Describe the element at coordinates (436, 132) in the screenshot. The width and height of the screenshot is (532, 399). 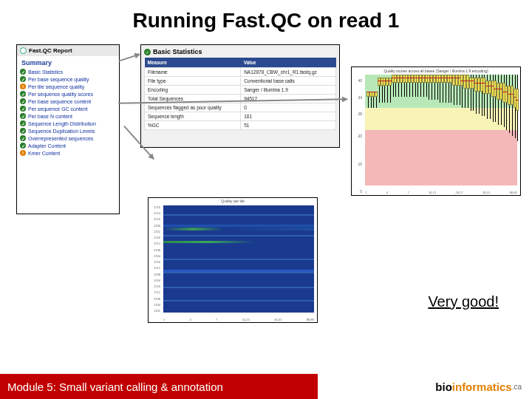
I see `per-base-quality-chart: Quality scores across all bases (Sanger …` at that location.